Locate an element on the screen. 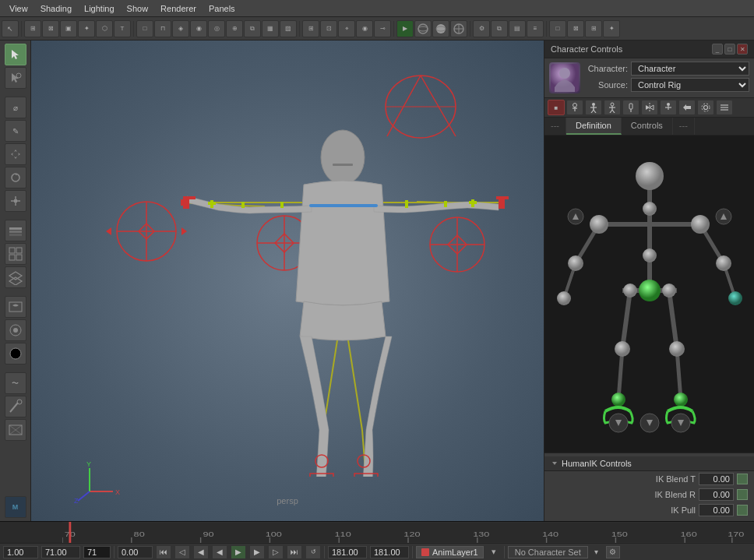 Image resolution: width=754 pixels, height=560 pixels. toolbar-cam-3: ⊞ is located at coordinates (594, 29).